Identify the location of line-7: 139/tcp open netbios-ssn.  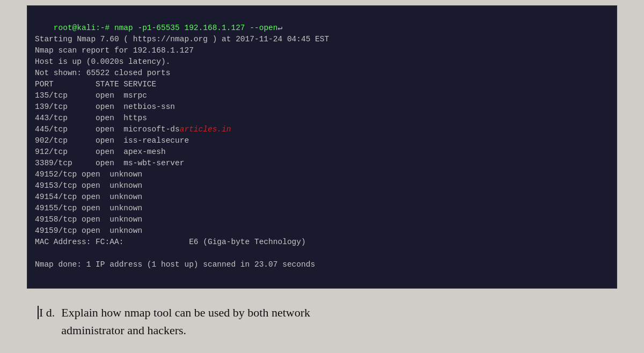
(105, 107).